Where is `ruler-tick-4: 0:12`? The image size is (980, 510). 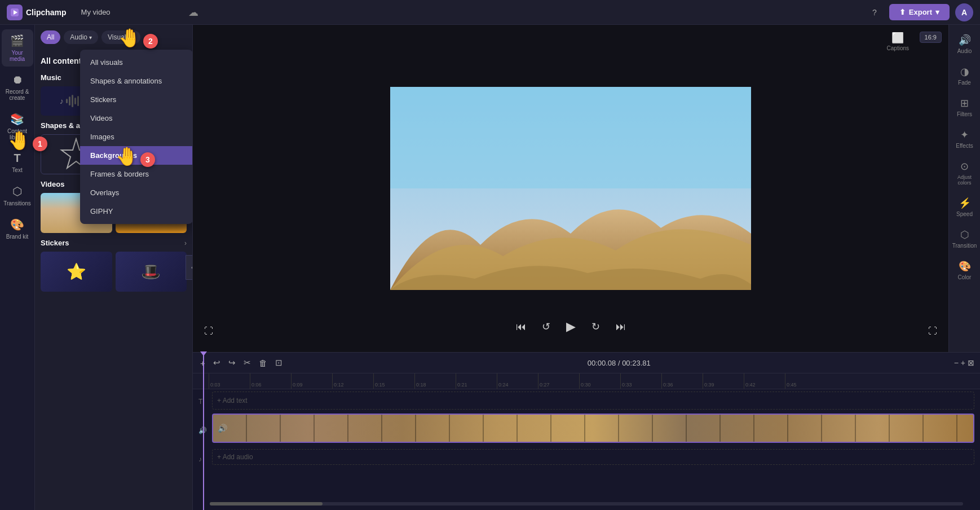 ruler-tick-4: 0:12 is located at coordinates (353, 381).